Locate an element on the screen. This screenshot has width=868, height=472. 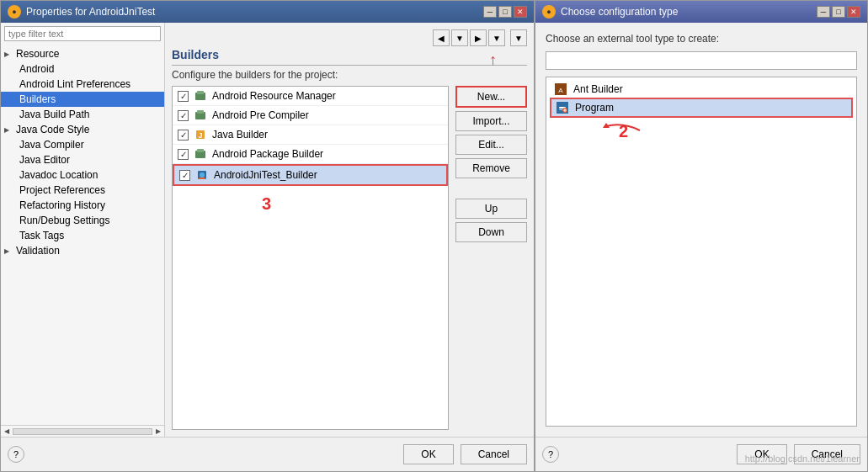
builder-label: Android Pre Compiler is located at coordinates (261, 115).